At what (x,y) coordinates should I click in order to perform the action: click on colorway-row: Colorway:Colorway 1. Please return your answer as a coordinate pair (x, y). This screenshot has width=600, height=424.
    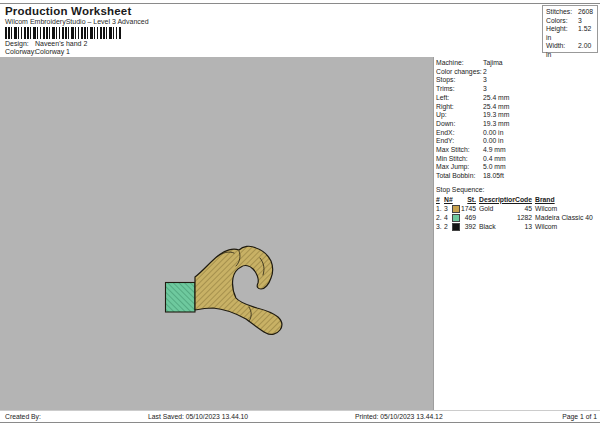
    Looking at the image, I should click on (38, 52).